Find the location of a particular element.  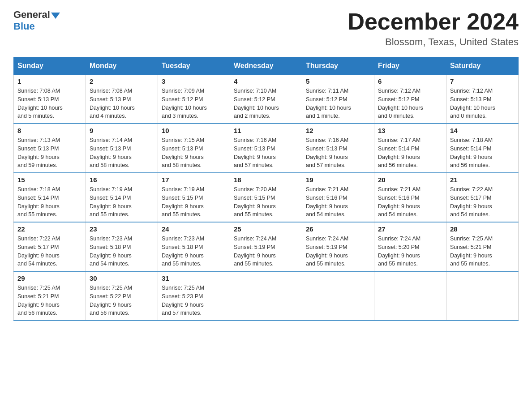

calendar-week-row: 1Sunrise: 7:08 AM Sunset: 5:13 PM Daylig… is located at coordinates (266, 99).